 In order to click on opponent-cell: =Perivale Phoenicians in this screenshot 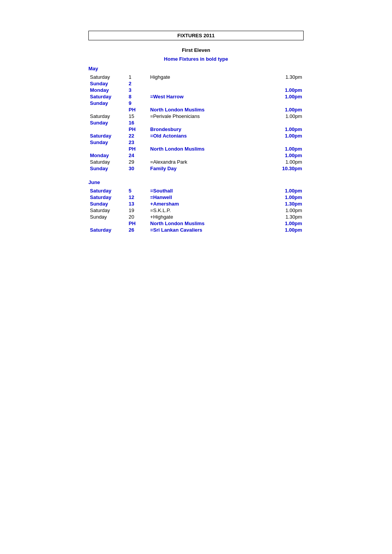, I will do `click(204, 116)`.